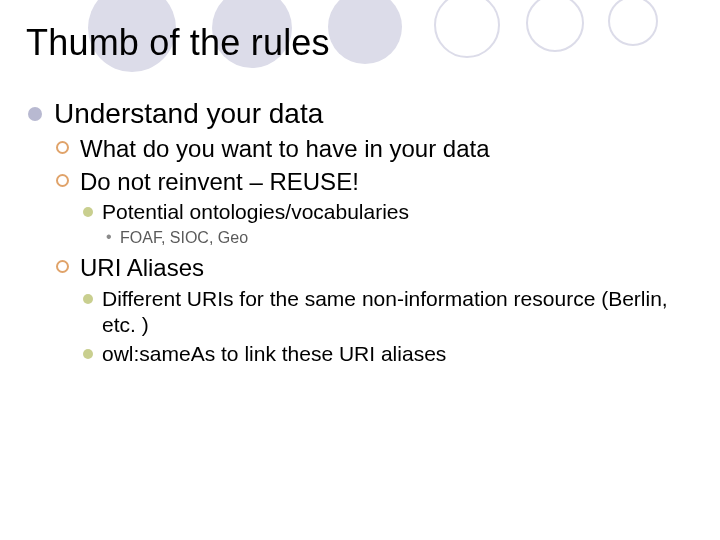 The image size is (720, 540). I want to click on list-item: Potential ontologies/vocabularies FOAF, …, so click(387, 224).